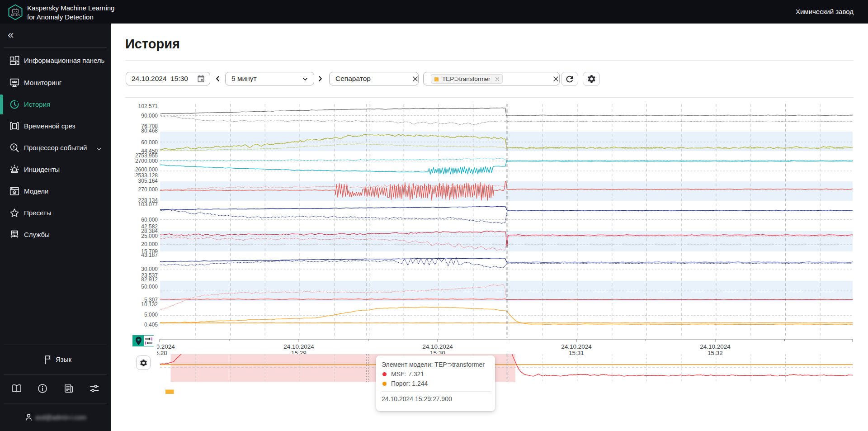  I want to click on svg-text: 80.468, so click(149, 131).